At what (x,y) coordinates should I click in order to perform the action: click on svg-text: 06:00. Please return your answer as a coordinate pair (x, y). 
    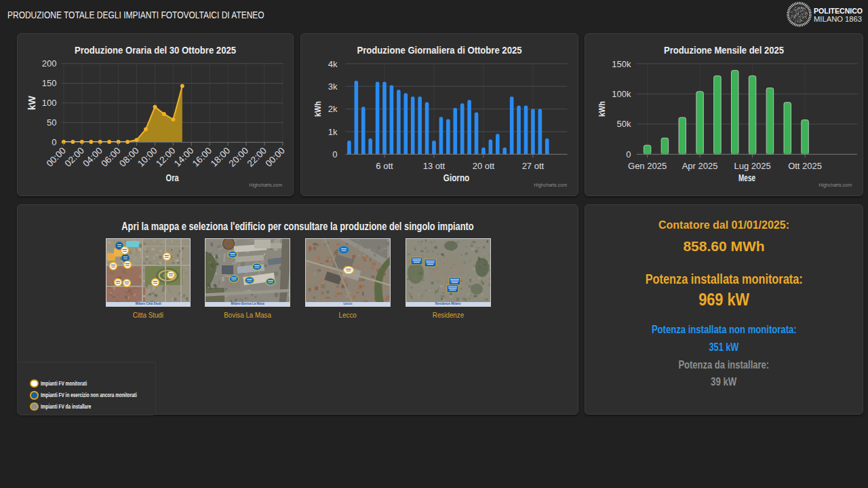
    Looking at the image, I should click on (111, 157).